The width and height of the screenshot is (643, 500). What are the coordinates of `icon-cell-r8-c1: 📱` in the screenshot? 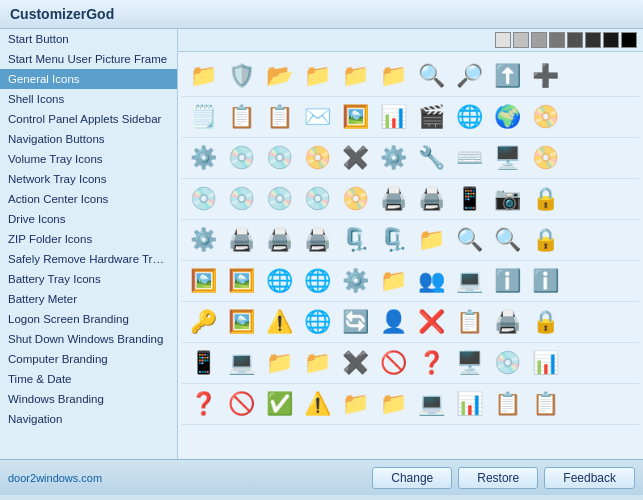 It's located at (203, 363).